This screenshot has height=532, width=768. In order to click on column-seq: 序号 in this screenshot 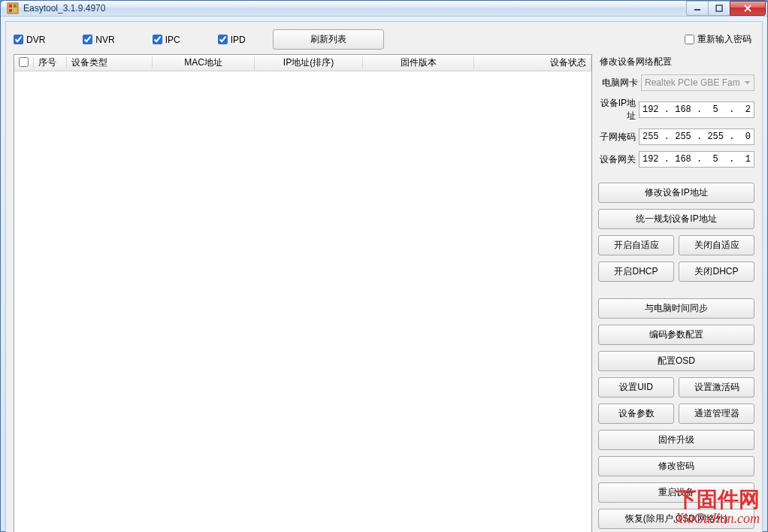, I will do `click(50, 63)`.